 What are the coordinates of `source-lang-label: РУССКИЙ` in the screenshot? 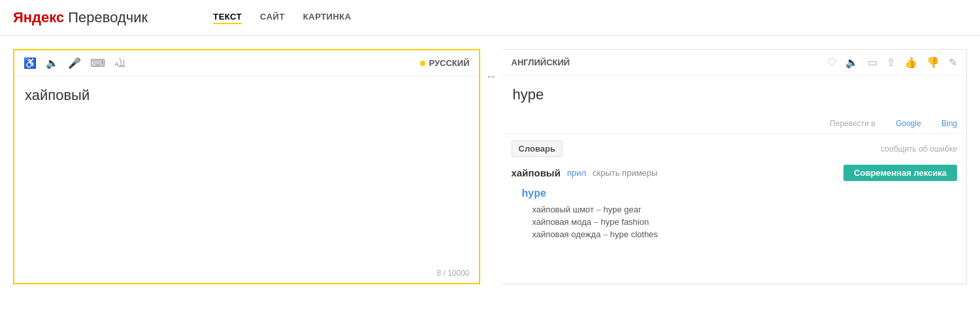 It's located at (449, 63).